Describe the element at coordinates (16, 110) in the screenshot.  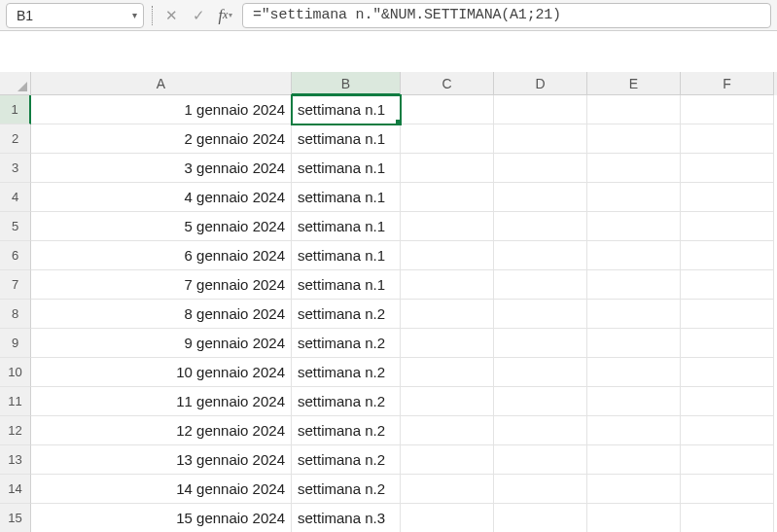
I see `row-header: 1` at that location.